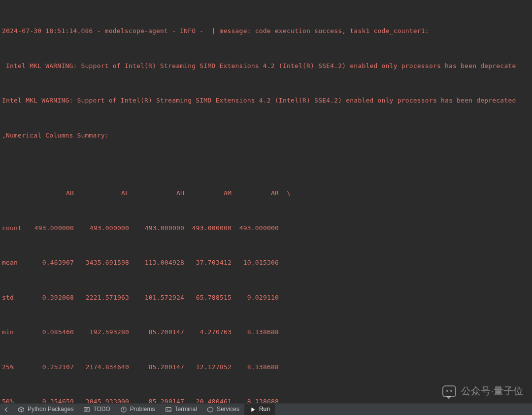 The width and height of the screenshot is (532, 415). I want to click on log-line: 2024-07-30 18:51:14.086 - modelscope-age…, so click(266, 31).